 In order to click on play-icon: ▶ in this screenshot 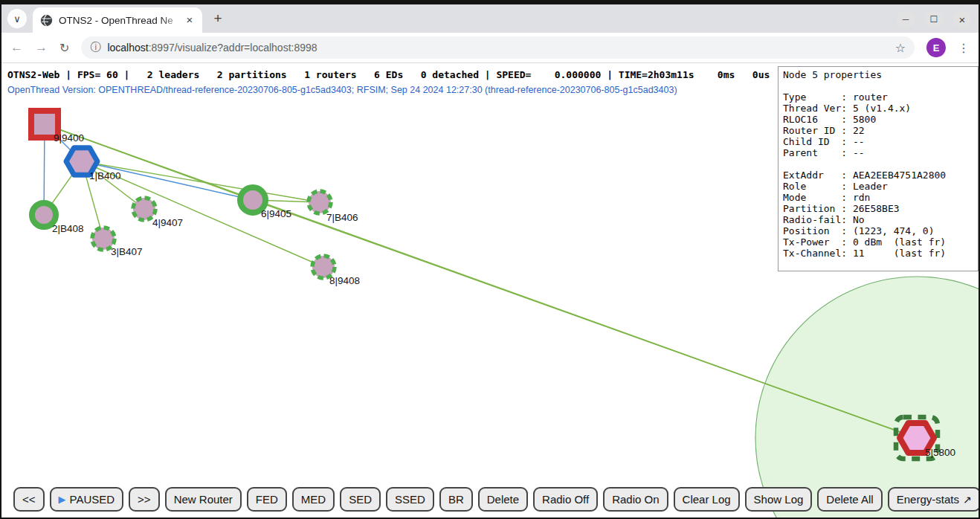, I will do `click(62, 500)`.